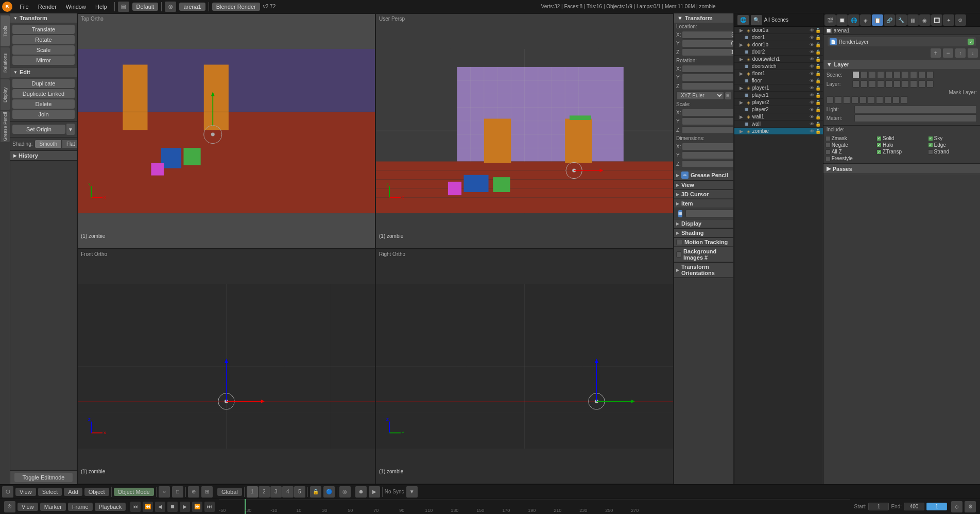 Image resolution: width=980 pixels, height=514 pixels. What do you see at coordinates (73, 492) in the screenshot?
I see `add-btn: Add` at bounding box center [73, 492].